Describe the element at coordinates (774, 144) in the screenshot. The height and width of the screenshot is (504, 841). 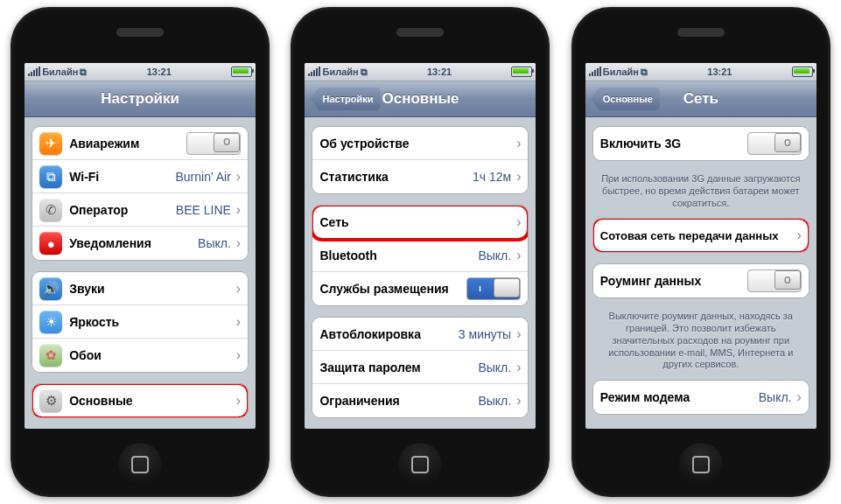
I see `enable-3g-toggle: O` at that location.